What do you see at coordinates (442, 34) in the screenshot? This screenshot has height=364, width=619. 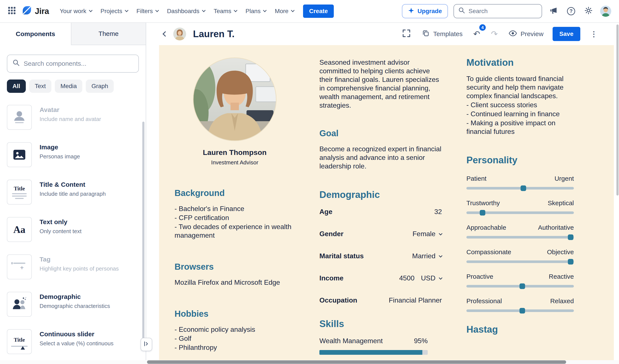 I see `templates-button: Templates` at bounding box center [442, 34].